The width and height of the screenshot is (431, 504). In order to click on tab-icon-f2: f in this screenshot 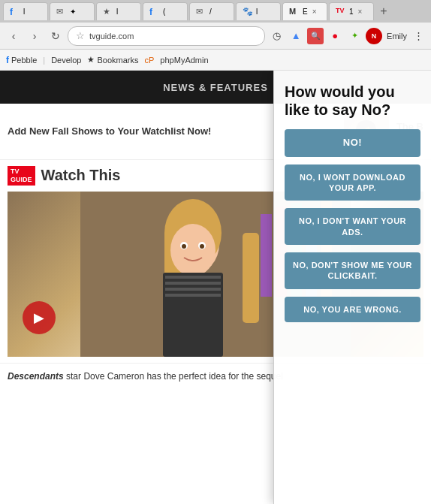, I will do `click(155, 12)`.